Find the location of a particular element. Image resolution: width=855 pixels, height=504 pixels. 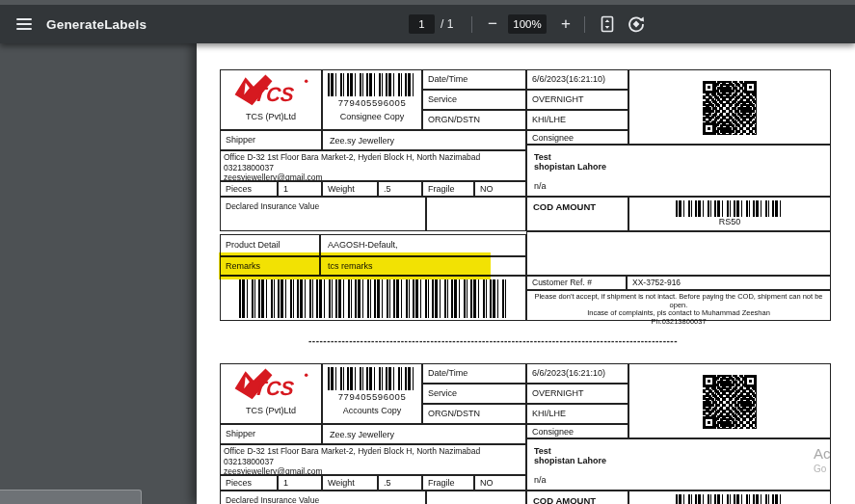

address-line: 03213800037 is located at coordinates (373, 463).